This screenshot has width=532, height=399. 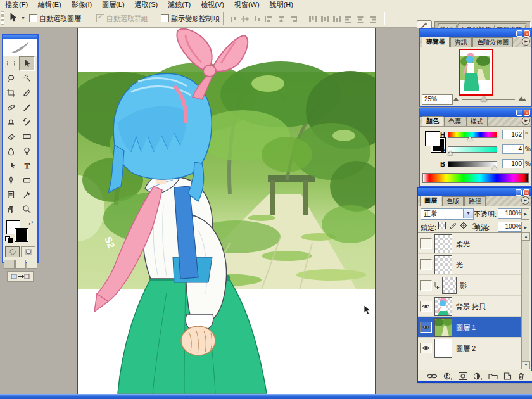 I want to click on notes-tool, so click(x=11, y=195).